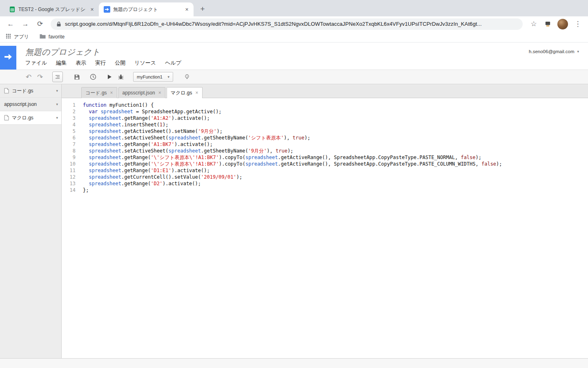 Image resolution: width=588 pixels, height=368 pixels. I want to click on browser-toolbar: ← → ⟳ script.google.com/d/MtqnFIjL6R12oD…, so click(294, 24).